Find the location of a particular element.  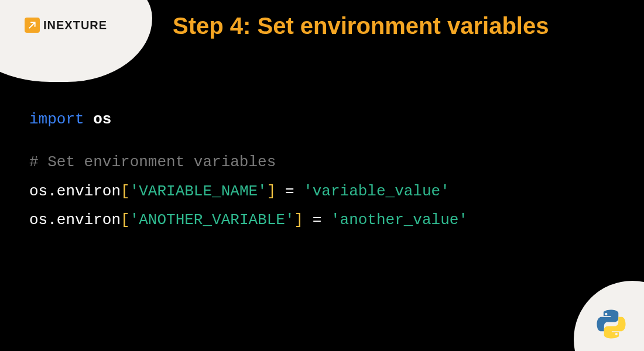

code-line: os.environ['ANOTHER_VARIABLE'] = 'anothe… is located at coordinates (248, 220).